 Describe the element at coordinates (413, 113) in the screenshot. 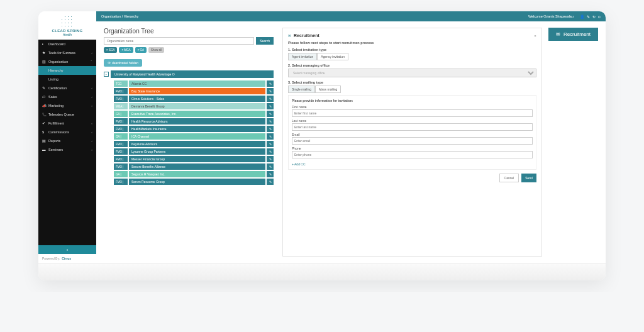

I see `first-name-field` at that location.